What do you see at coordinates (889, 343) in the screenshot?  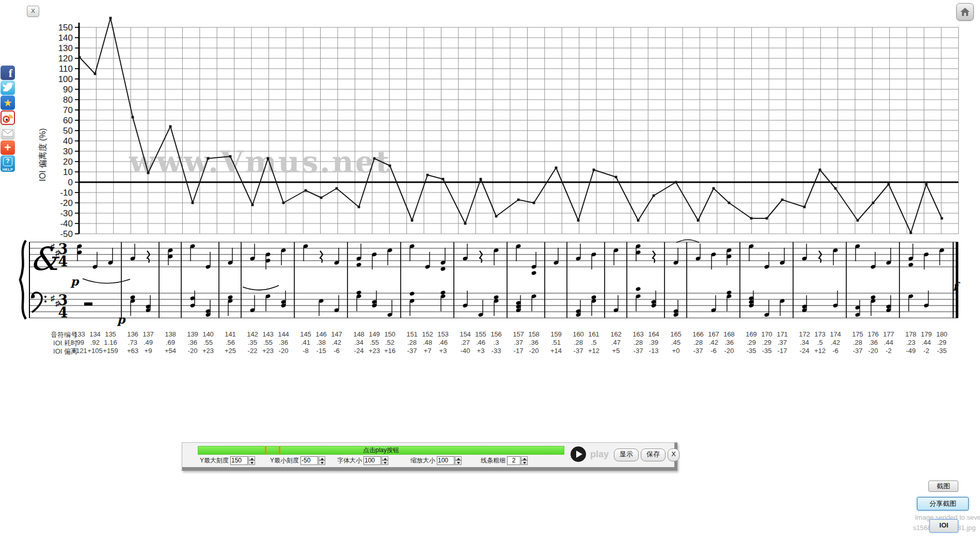 I see `table-cell: .44` at bounding box center [889, 343].